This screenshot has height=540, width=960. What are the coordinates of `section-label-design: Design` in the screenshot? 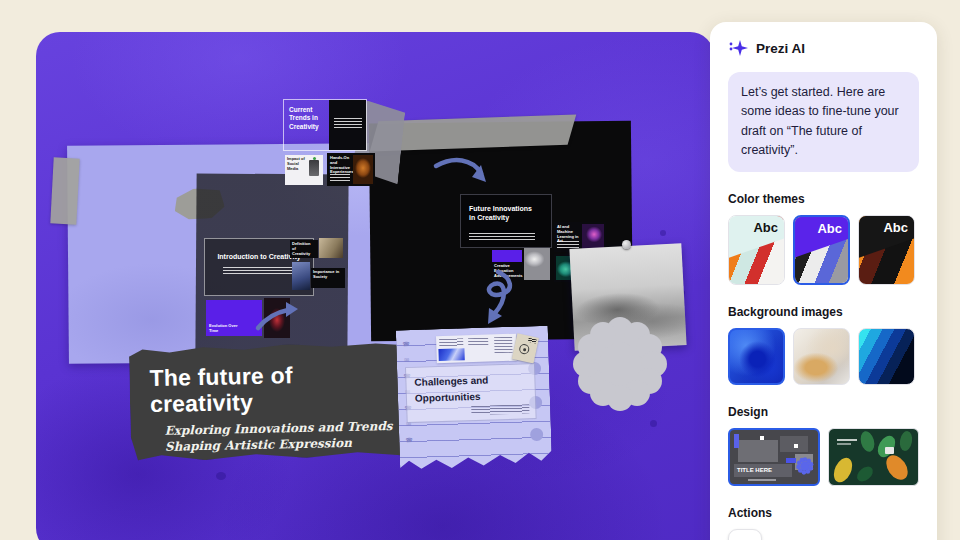 It's located at (824, 412).